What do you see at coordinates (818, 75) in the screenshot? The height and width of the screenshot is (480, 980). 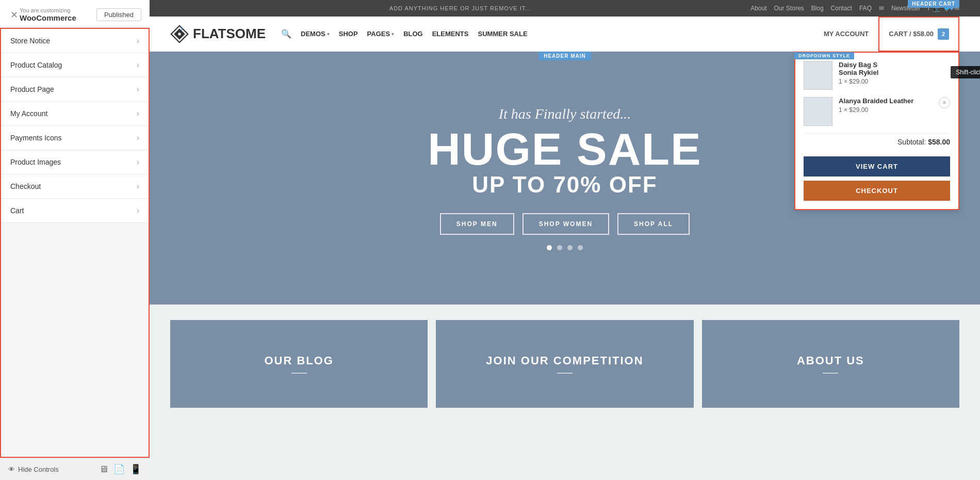 I see `cart-item-1-image` at bounding box center [818, 75].